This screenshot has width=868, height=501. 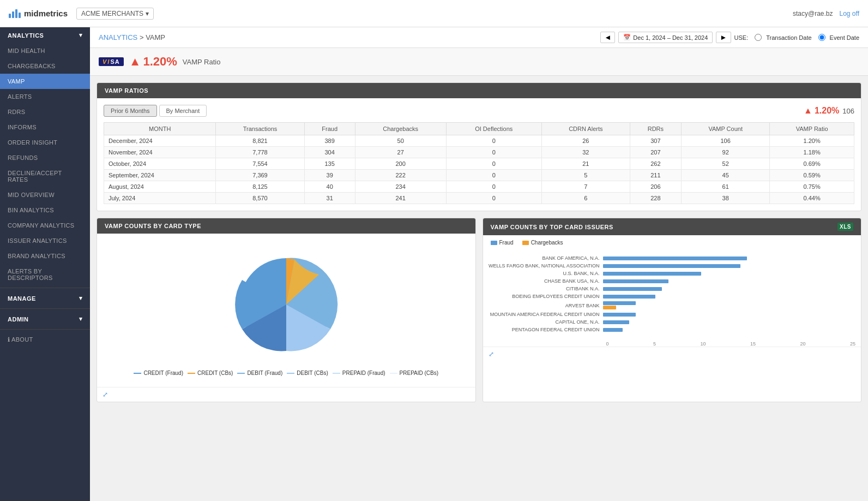 What do you see at coordinates (81, 319) in the screenshot?
I see `admin-collapse-icon: ▾` at bounding box center [81, 319].